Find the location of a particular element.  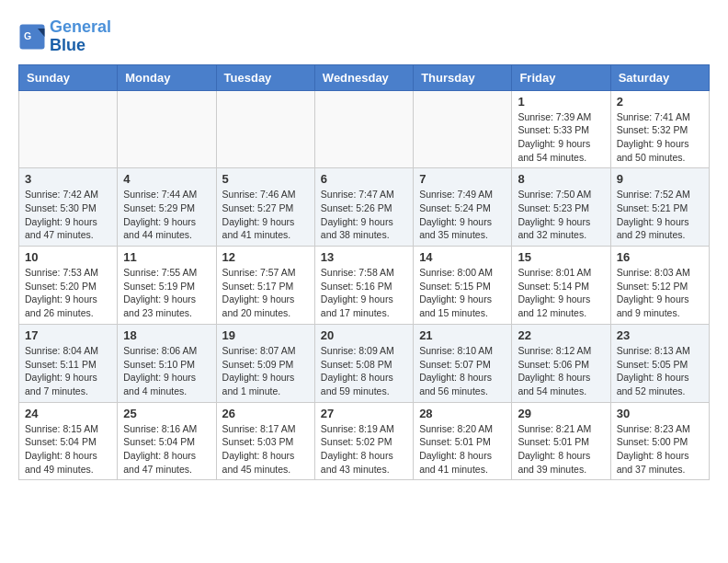

day-cell: 15Sunrise: 8:01 AMSunset: 5:14 PMDayligh… is located at coordinates (561, 285).